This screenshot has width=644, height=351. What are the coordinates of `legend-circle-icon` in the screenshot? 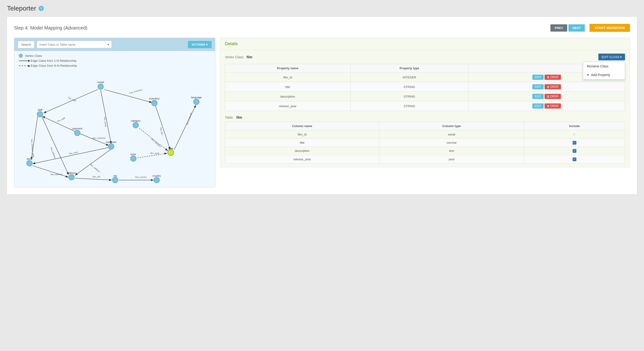 It's located at (21, 56).